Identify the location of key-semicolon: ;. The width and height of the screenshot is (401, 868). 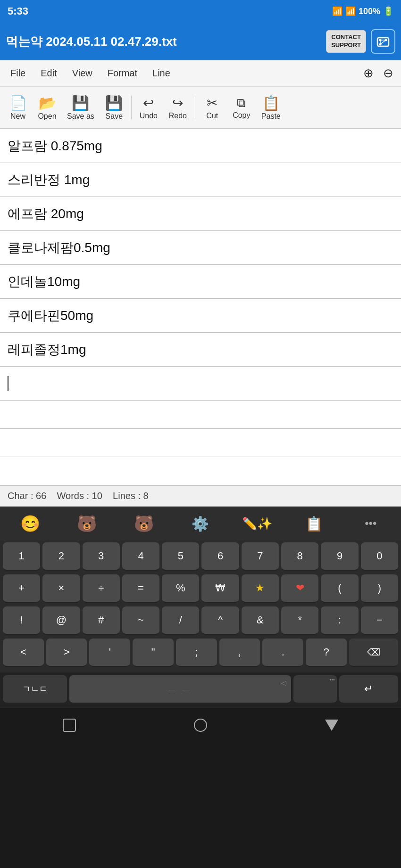
(196, 653).